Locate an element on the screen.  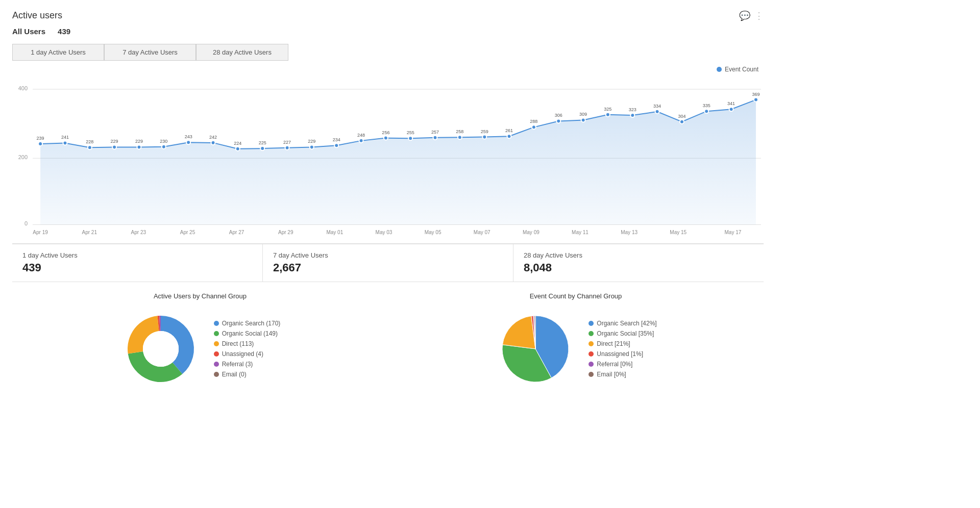
svg-text: May 13 is located at coordinates (629, 233).